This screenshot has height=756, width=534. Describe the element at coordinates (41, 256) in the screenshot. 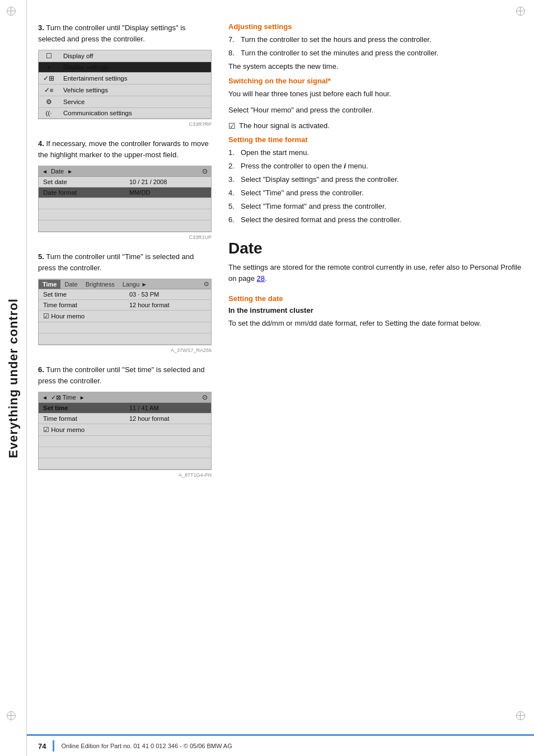

I see `step-5-number: 5.` at that location.